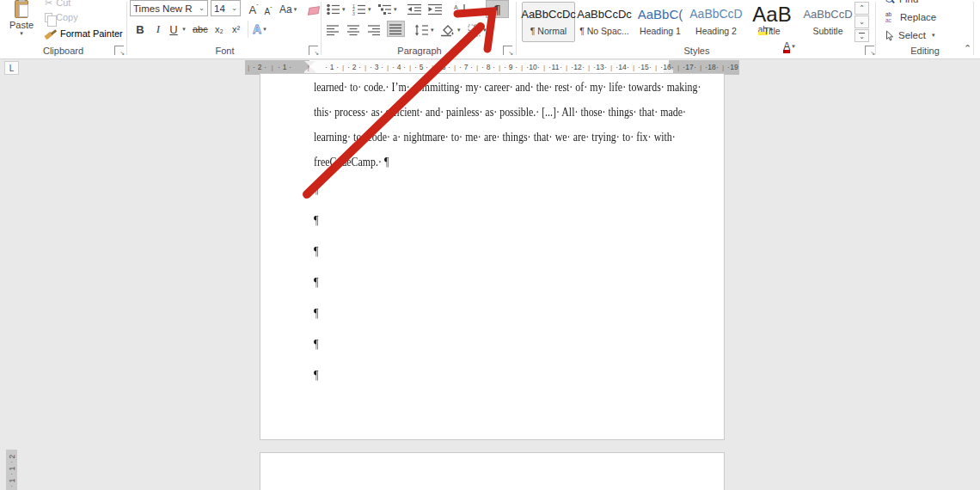  I want to click on text-effects-button: A▾, so click(260, 29).